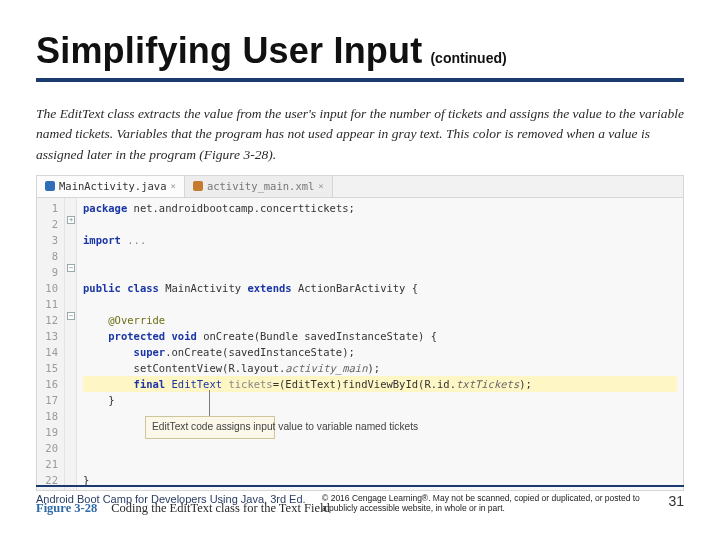  I want to click on title-underline, so click(360, 80).